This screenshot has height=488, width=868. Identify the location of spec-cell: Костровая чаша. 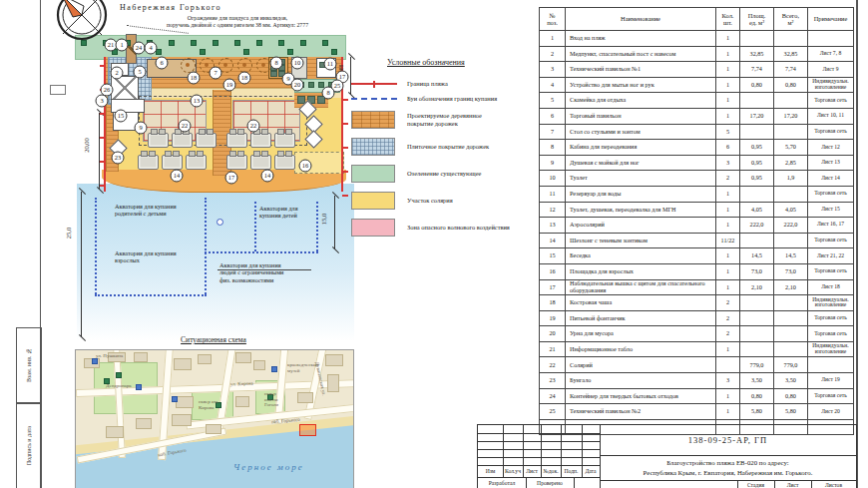
(641, 303).